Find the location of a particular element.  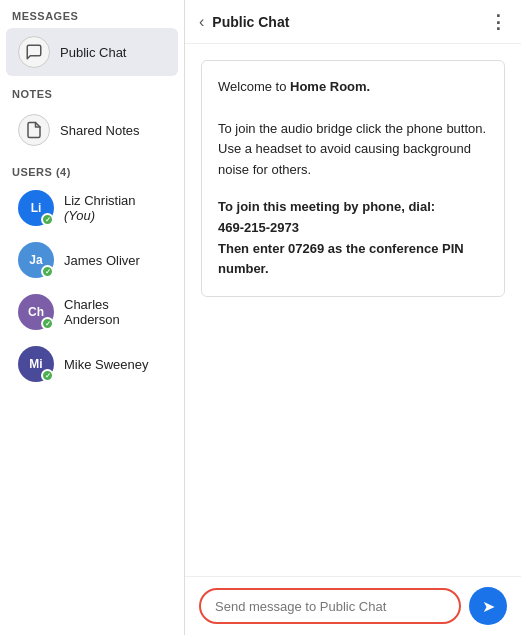

avatar-charles: Ch is located at coordinates (36, 312).